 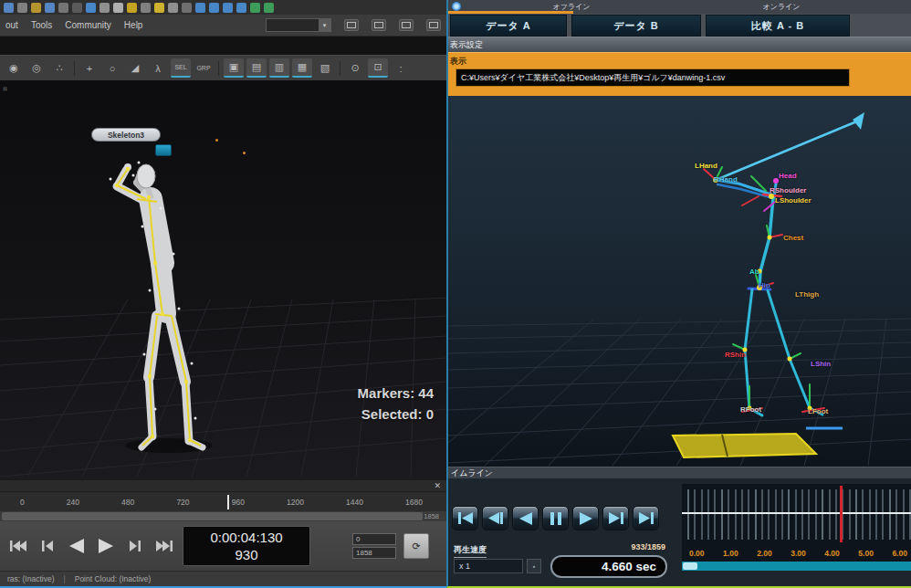 I want to click on rigid-body-icon, so click(x=146, y=7).